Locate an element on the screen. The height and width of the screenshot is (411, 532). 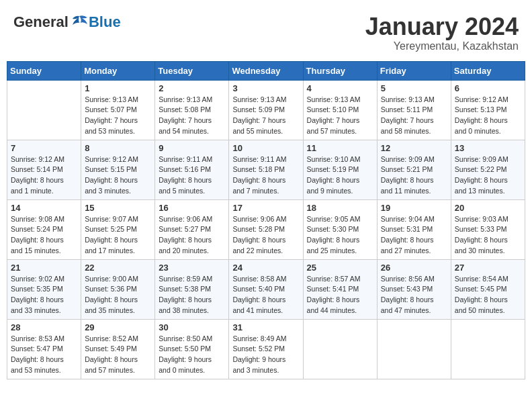
calendar-cell: 2Sunrise: 9:13 AM Sunset: 5:08 PM Daylig… is located at coordinates (192, 110).